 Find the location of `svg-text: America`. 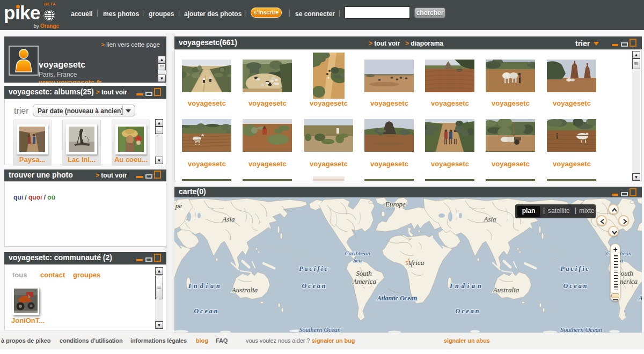

svg-text: America is located at coordinates (364, 281).